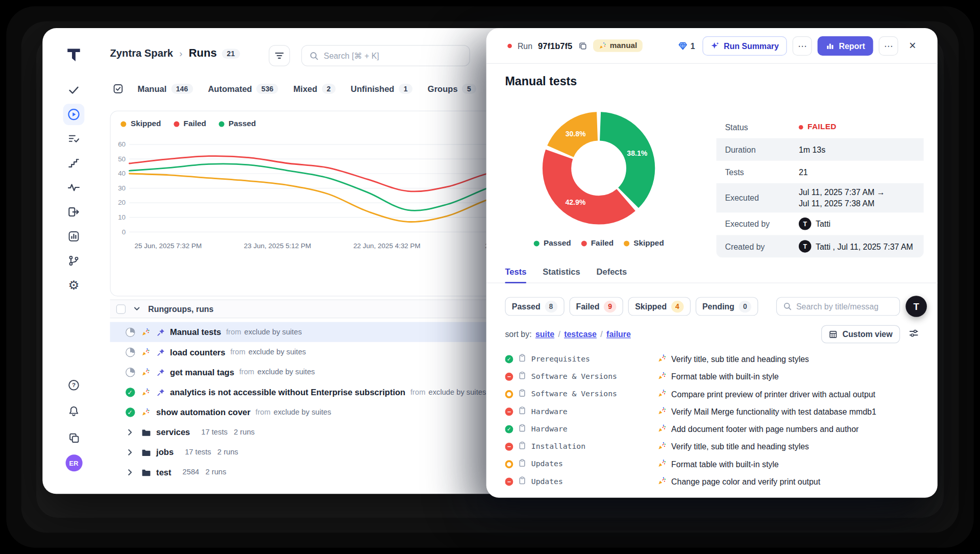  What do you see at coordinates (725, 376) in the screenshot?
I see `test-title: Format table with built-in style` at bounding box center [725, 376].